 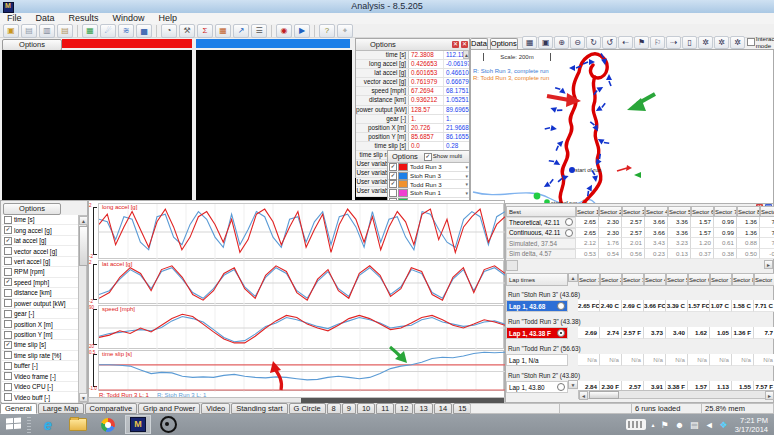 I want to click on show-multi-checkbox: ✓, so click(x=428, y=157).